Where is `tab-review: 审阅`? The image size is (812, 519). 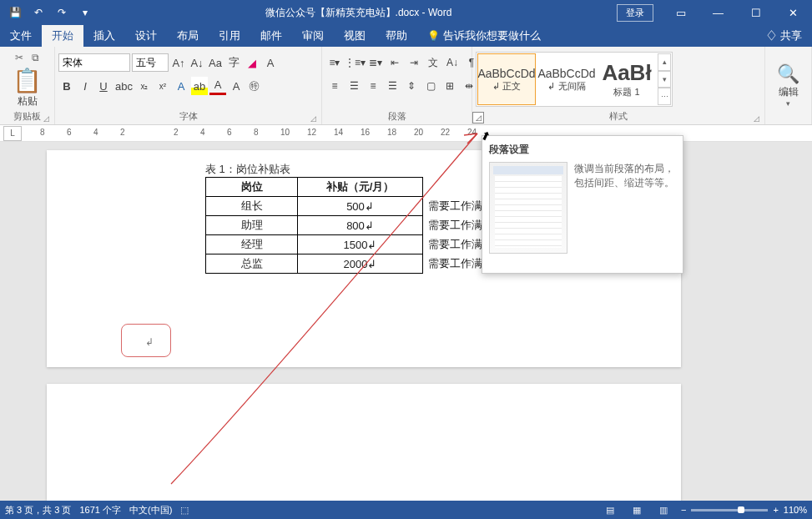 tab-review: 审阅 is located at coordinates (313, 36).